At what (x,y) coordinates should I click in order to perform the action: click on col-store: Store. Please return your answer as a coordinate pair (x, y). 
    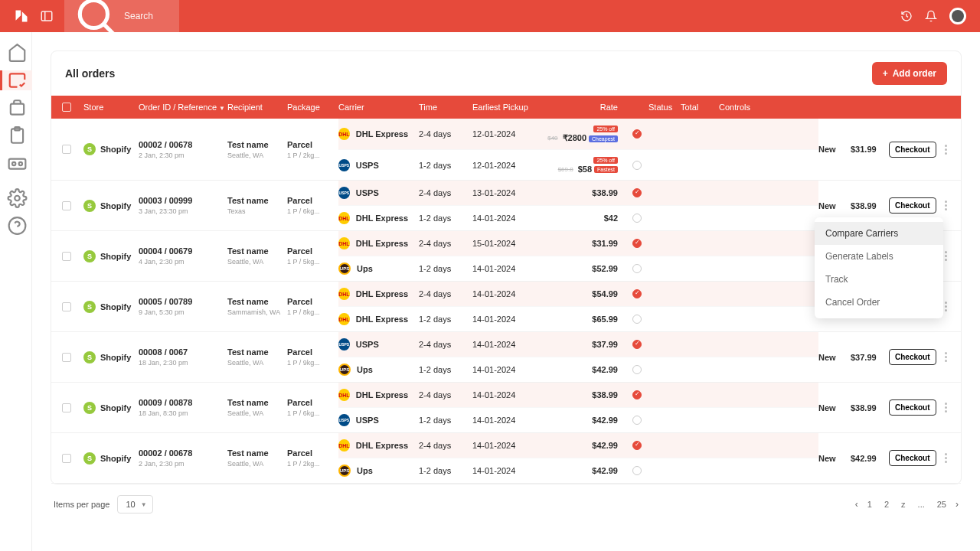
    Looking at the image, I should click on (111, 107).